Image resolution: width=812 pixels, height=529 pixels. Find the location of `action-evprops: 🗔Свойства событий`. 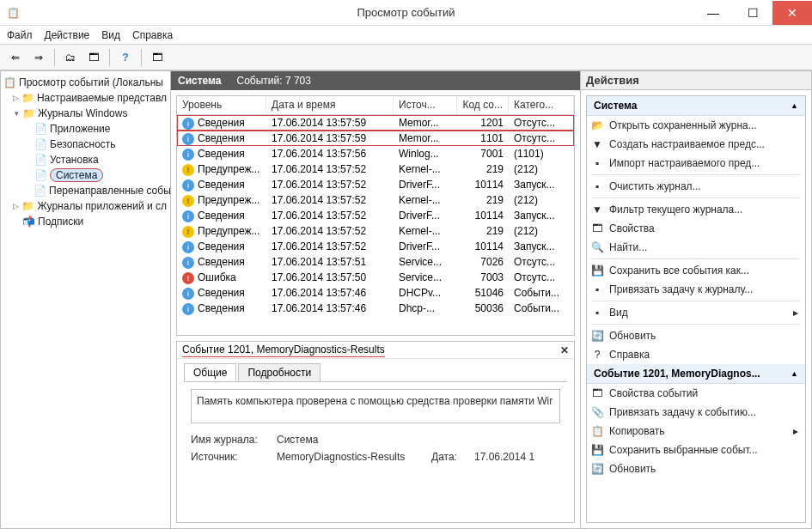

action-evprops: 🗔Свойства событий is located at coordinates (696, 393).